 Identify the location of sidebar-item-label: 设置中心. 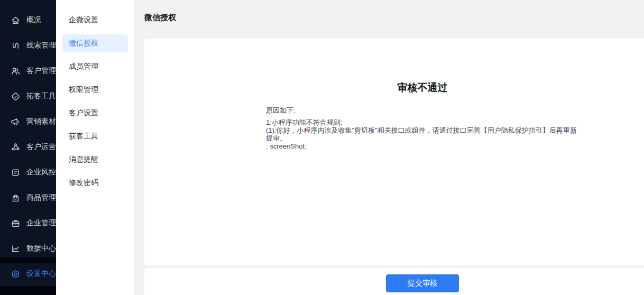
(41, 274).